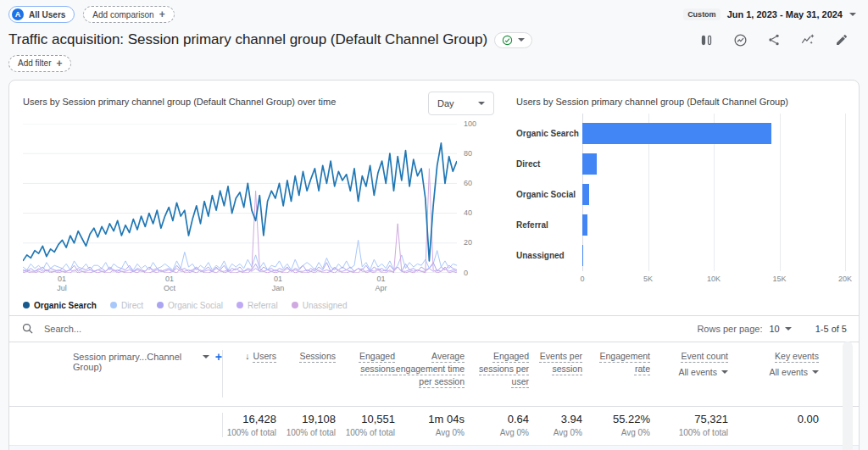 This screenshot has height=450, width=868. Describe the element at coordinates (249, 425) in the screenshot. I see `totals-cell: 16,428100% of total` at that location.